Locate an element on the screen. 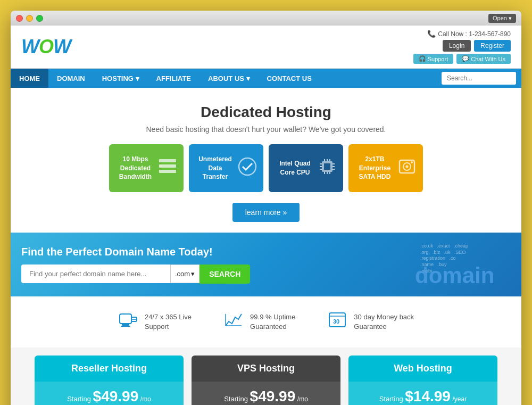 The image size is (532, 405). feature-card-cpu: Intel Quad Core CPU is located at coordinates (306, 168).